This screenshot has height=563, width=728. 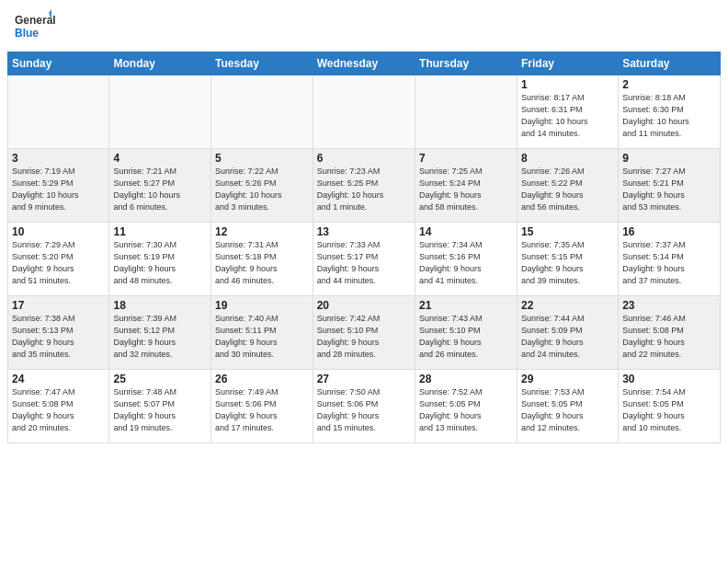 I want to click on day-number: 14, so click(x=466, y=232).